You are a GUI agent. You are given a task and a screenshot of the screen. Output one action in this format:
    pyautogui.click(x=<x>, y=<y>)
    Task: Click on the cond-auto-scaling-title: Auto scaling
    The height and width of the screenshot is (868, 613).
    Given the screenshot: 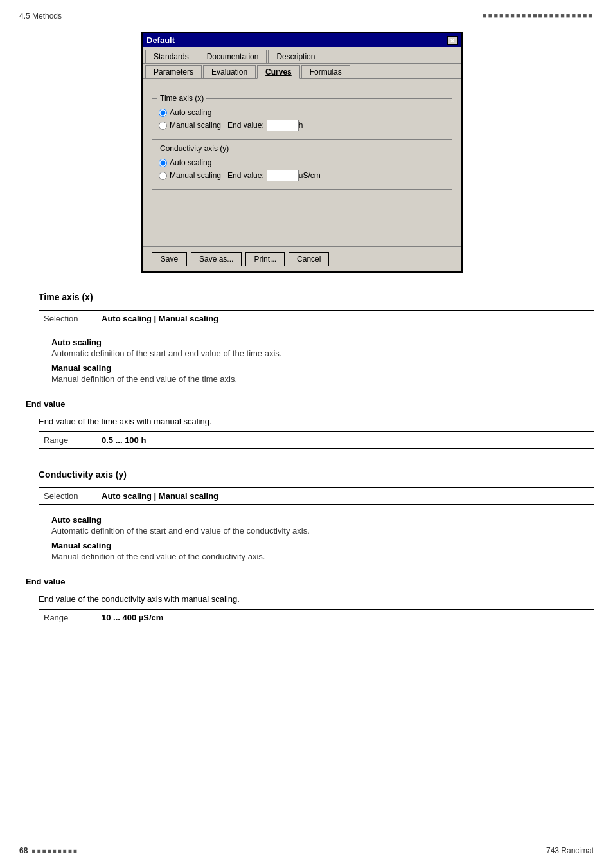 What is the action you would take?
    pyautogui.click(x=323, y=520)
    